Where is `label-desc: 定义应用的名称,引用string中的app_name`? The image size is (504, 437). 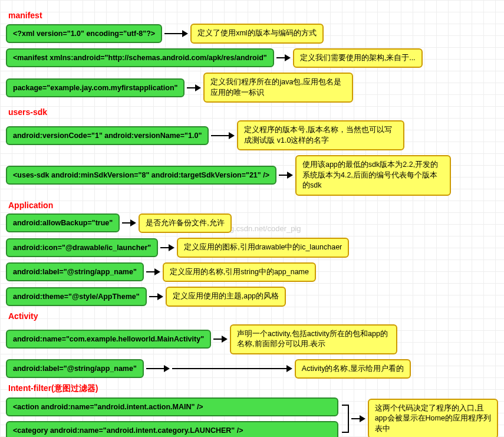 label-desc: 定义应用的名称,引用string中的app_name is located at coordinates (239, 272).